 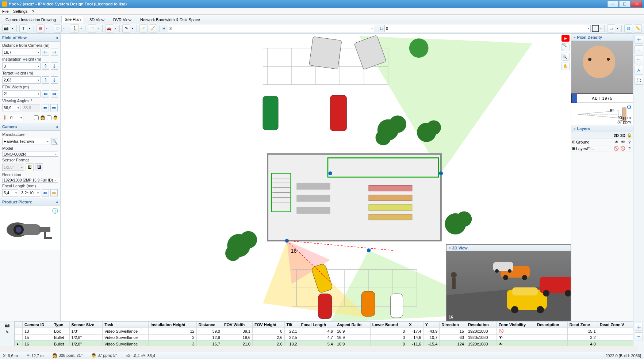 I want to click on distance-inc-button: ⇒, so click(x=54, y=52).